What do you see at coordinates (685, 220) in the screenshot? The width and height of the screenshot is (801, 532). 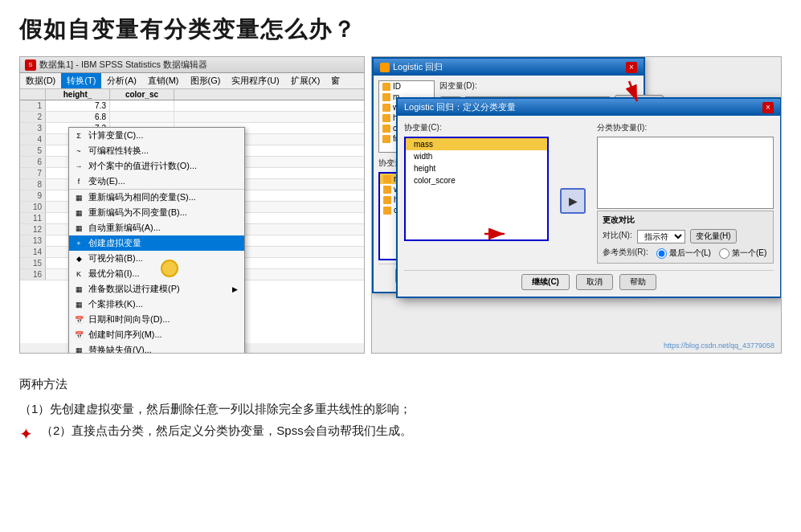 I see `change-contrast-label: 更改对比` at bounding box center [685, 220].